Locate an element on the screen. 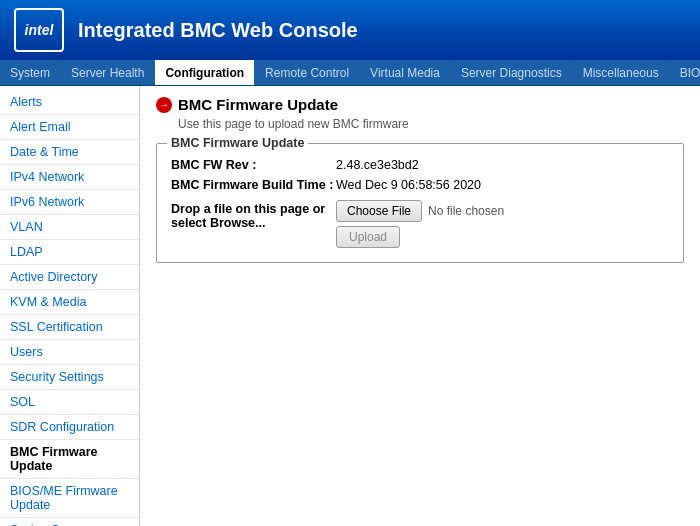  navbar: System Server Health Configuration Remot… is located at coordinates (350, 73).